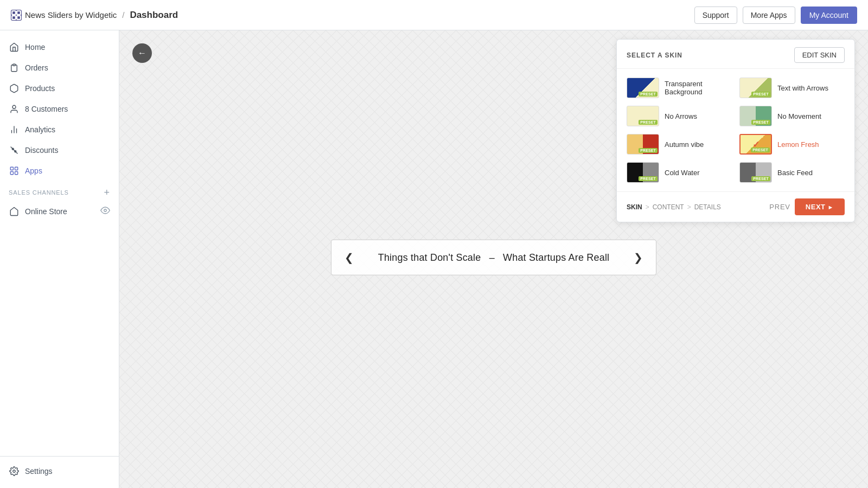 This screenshot has height=488, width=868. Describe the element at coordinates (60, 47) in the screenshot. I see `sidebar-item-home: Home` at that location.